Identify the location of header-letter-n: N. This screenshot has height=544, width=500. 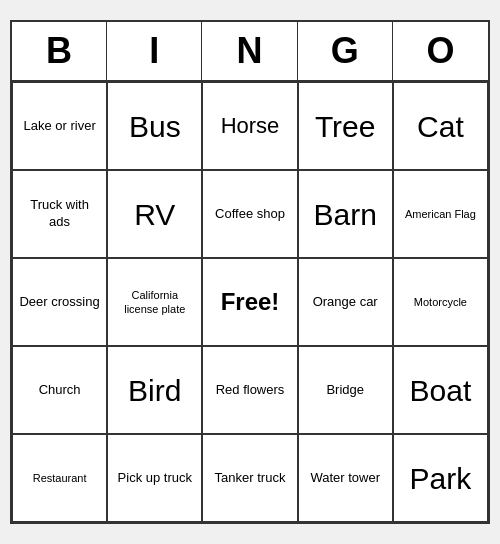
(250, 51).